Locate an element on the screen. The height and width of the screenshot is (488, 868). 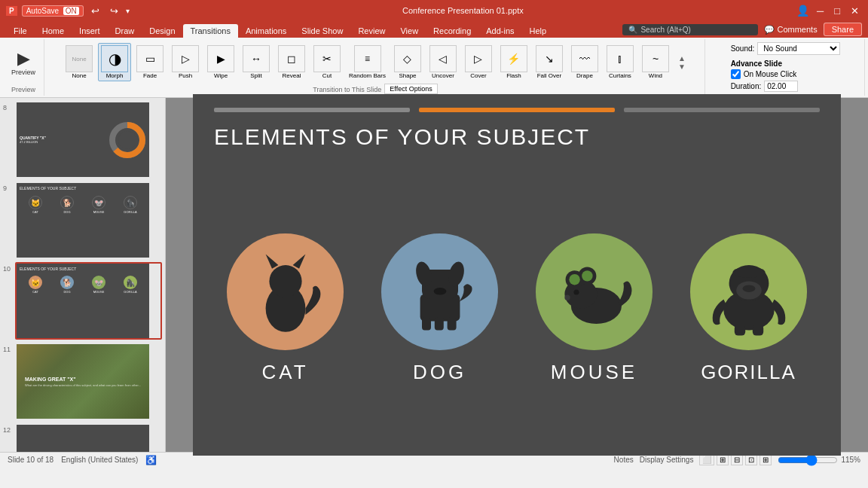
transition-curtains: ⫿ Curtains is located at coordinates (620, 62).